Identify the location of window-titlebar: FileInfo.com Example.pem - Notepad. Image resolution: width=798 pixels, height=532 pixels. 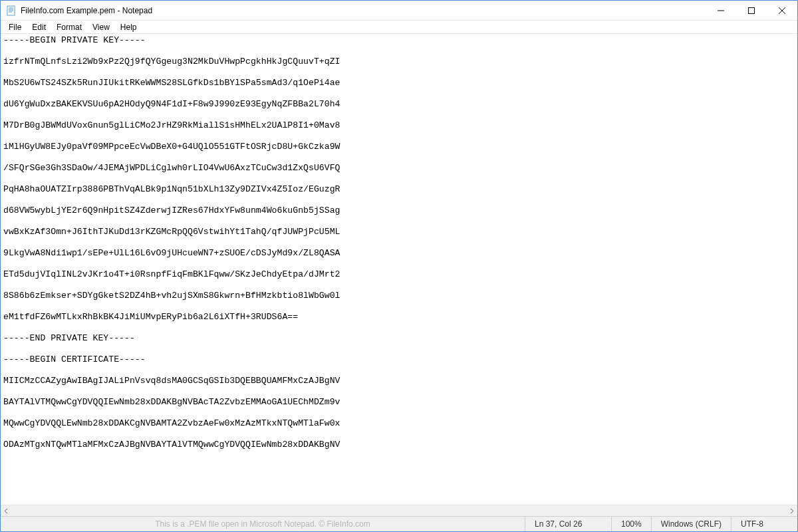
(399, 11).